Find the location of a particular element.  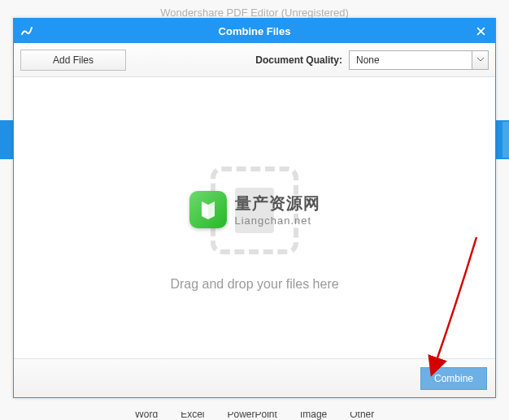

app-title: Wondershare PDF Editor (Unregistered) is located at coordinates (254, 13).